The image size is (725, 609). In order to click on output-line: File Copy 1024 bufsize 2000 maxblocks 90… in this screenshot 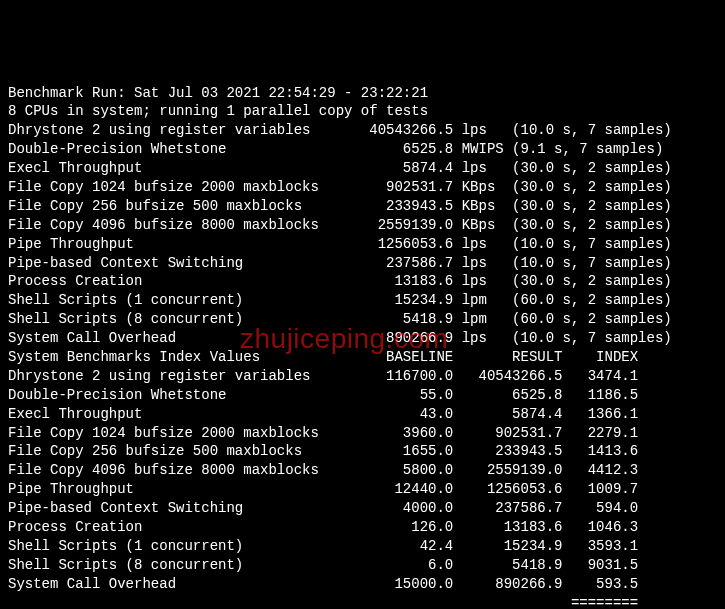, I will do `click(362, 188)`.